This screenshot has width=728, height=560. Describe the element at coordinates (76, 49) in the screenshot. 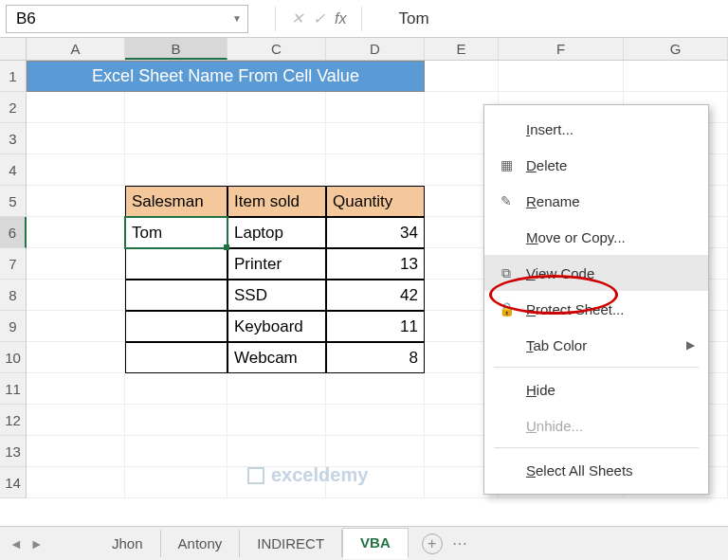

I see `col-header-A: A` at that location.